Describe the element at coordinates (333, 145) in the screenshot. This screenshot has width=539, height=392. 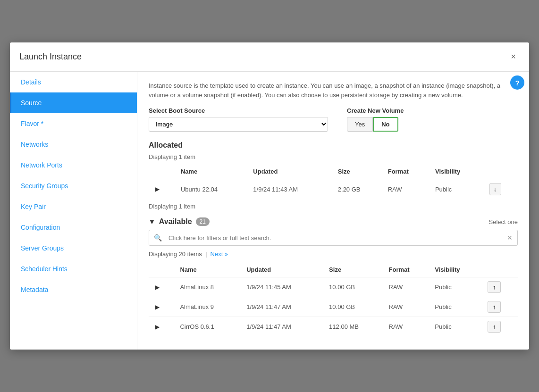
I see `allocated-title: Allocated` at that location.